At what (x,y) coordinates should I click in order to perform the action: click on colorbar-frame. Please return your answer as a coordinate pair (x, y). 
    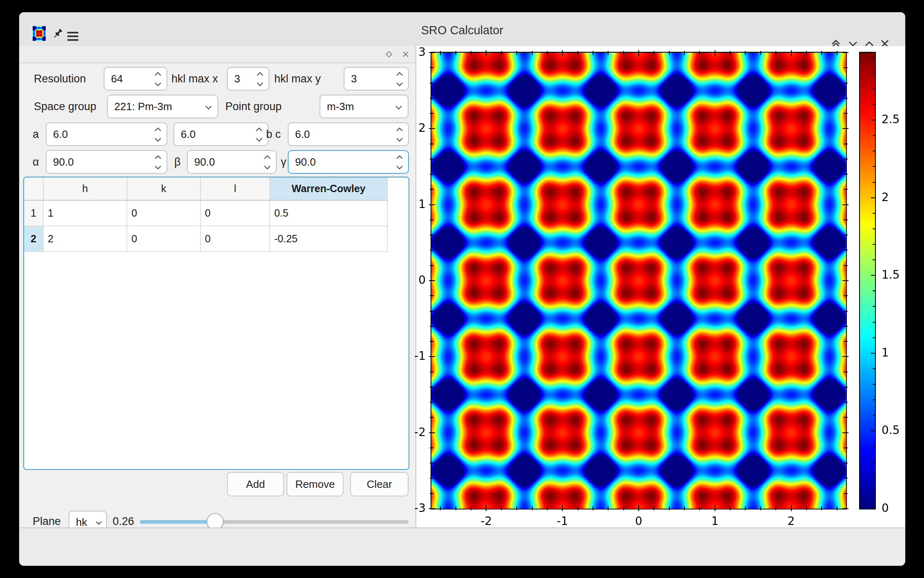
    Looking at the image, I should click on (868, 281).